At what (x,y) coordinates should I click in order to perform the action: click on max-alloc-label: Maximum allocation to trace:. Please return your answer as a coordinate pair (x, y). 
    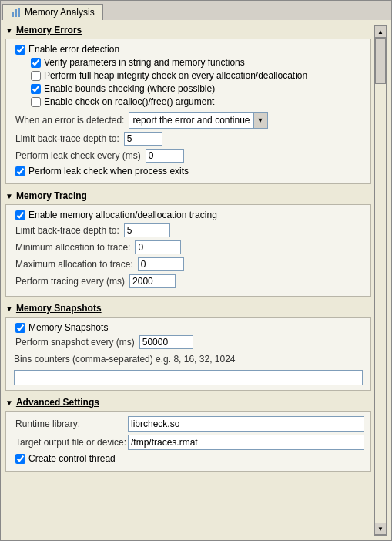
    Looking at the image, I should click on (74, 264).